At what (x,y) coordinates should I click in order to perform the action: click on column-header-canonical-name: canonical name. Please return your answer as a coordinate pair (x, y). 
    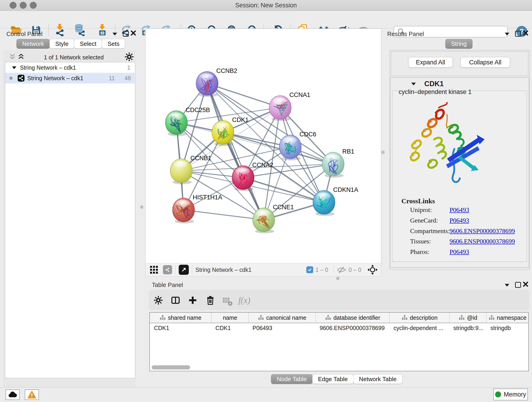
    Looking at the image, I should click on (282, 318).